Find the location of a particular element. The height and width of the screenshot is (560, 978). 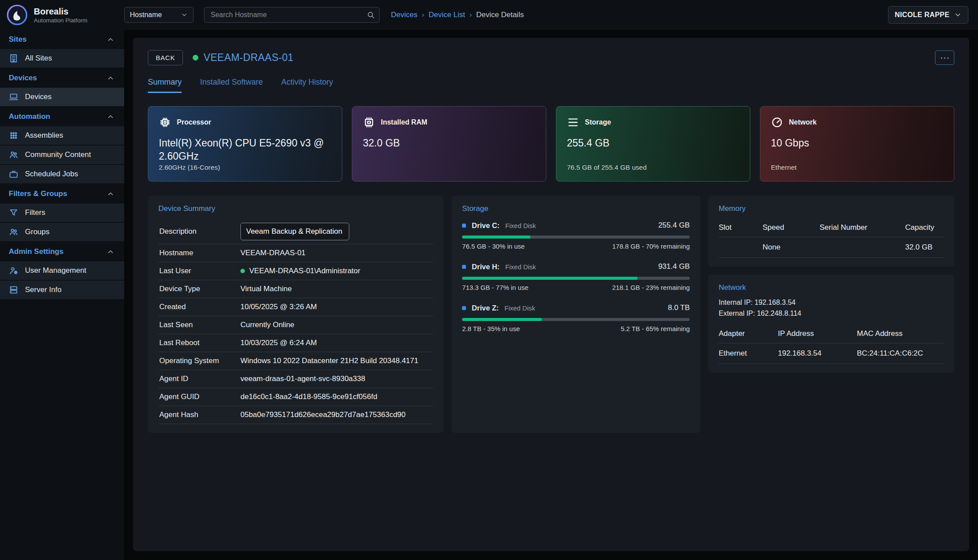

people-icon is located at coordinates (14, 155).